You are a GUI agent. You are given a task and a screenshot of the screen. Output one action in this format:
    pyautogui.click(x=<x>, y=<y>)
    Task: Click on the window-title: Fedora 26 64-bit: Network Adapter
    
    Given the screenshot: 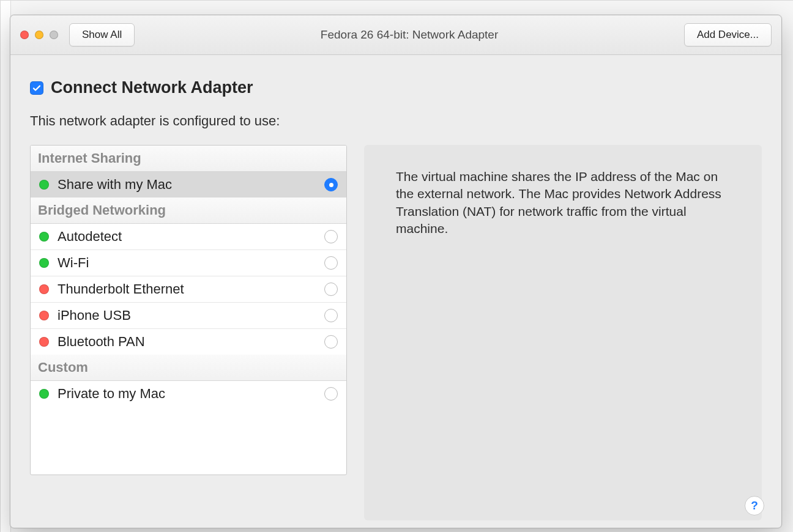 What is the action you would take?
    pyautogui.click(x=409, y=35)
    